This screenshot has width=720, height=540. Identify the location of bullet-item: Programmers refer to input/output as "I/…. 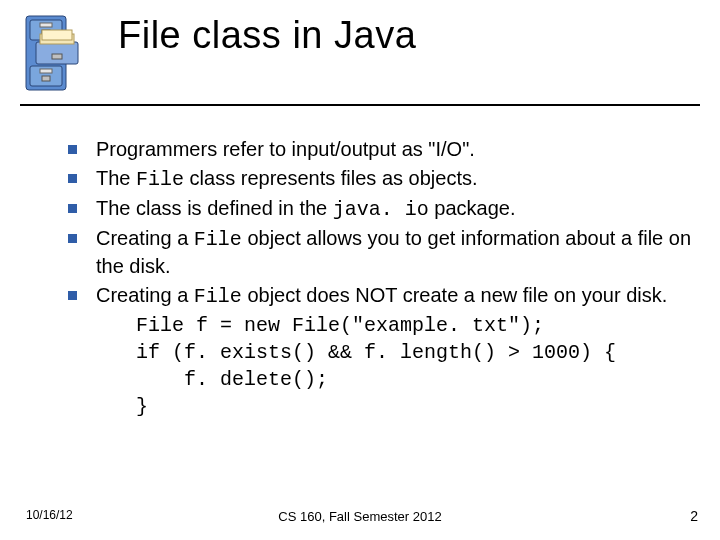
(396, 150).